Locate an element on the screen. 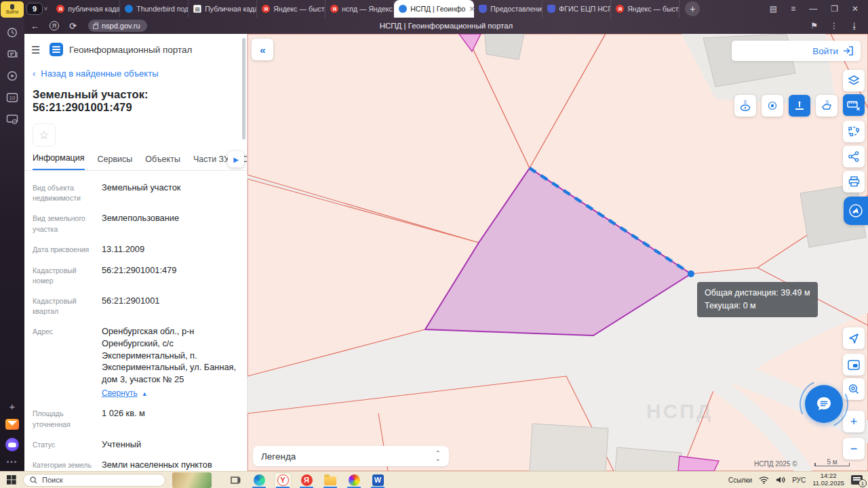 The image size is (868, 488). print-button is located at coordinates (854, 182).